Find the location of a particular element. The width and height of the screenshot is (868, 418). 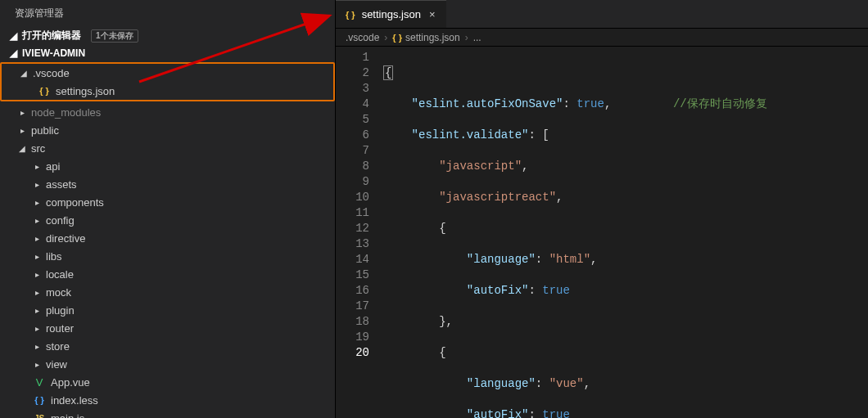

folder-label: view is located at coordinates (57, 365).